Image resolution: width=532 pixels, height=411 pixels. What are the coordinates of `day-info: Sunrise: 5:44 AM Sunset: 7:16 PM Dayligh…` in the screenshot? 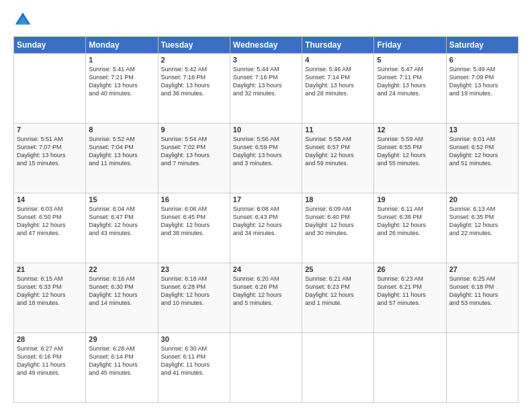 It's located at (266, 82).